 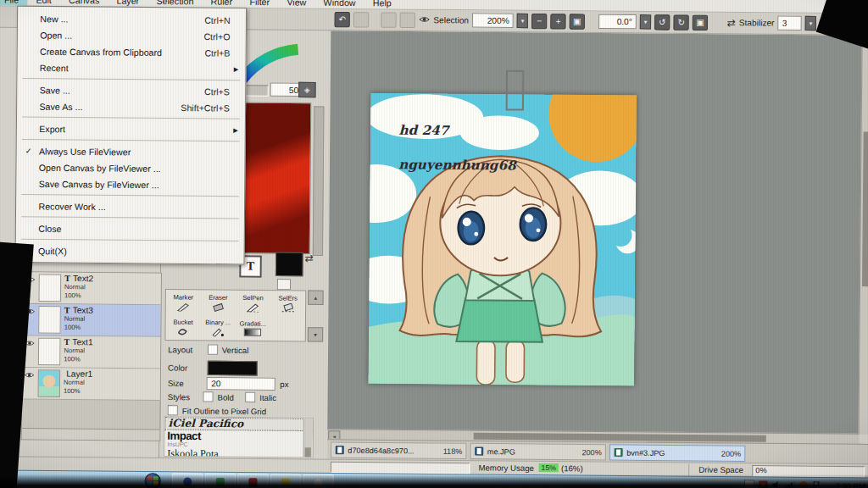 What do you see at coordinates (539, 20) in the screenshot?
I see `zoom-out-button: −` at bounding box center [539, 20].